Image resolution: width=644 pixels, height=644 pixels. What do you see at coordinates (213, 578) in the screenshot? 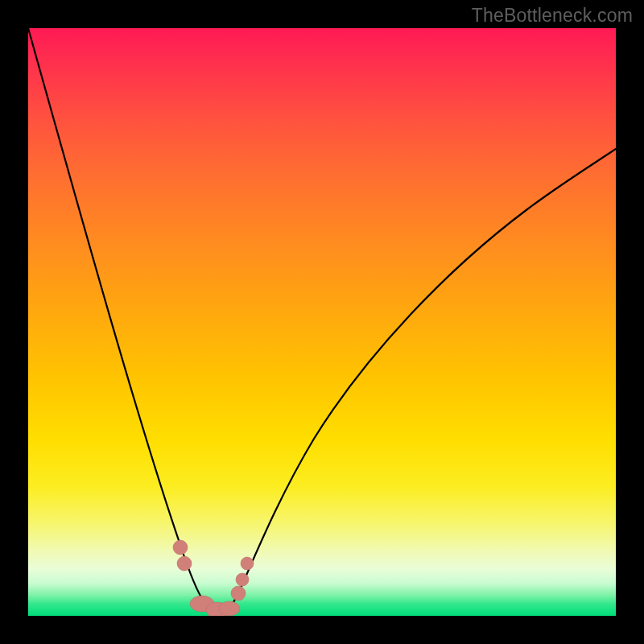
I see `bottleneck-markers` at bounding box center [213, 578].